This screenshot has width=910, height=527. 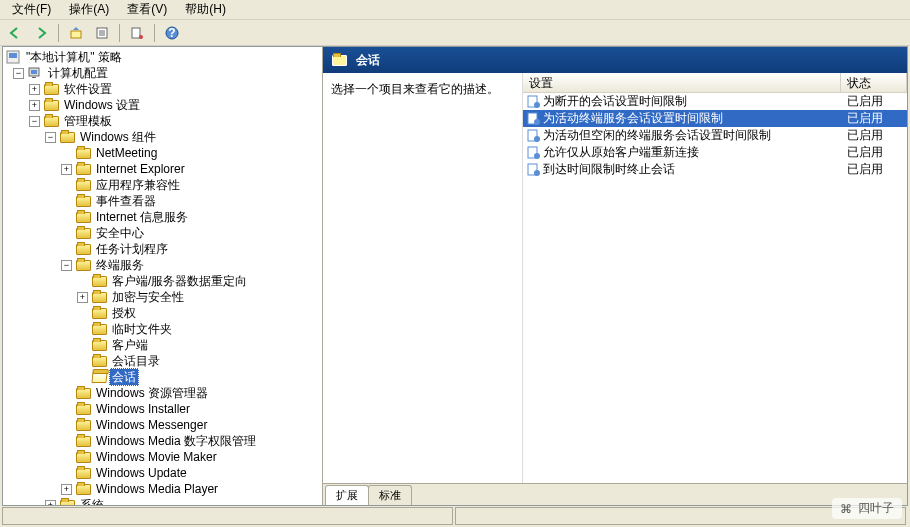 I want to click on tree-admin-templates: − 管理模板, so click(x=162, y=121).